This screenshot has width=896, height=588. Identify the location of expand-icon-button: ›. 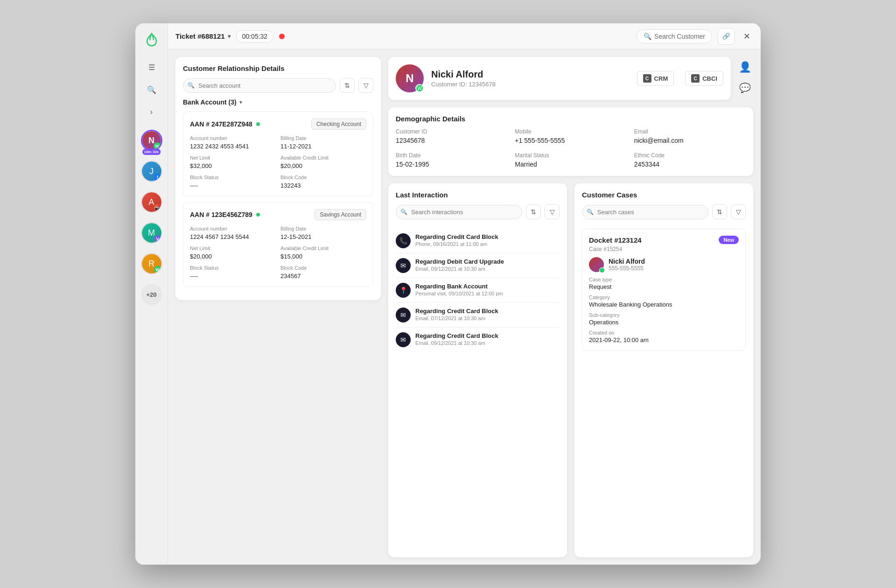
(152, 112).